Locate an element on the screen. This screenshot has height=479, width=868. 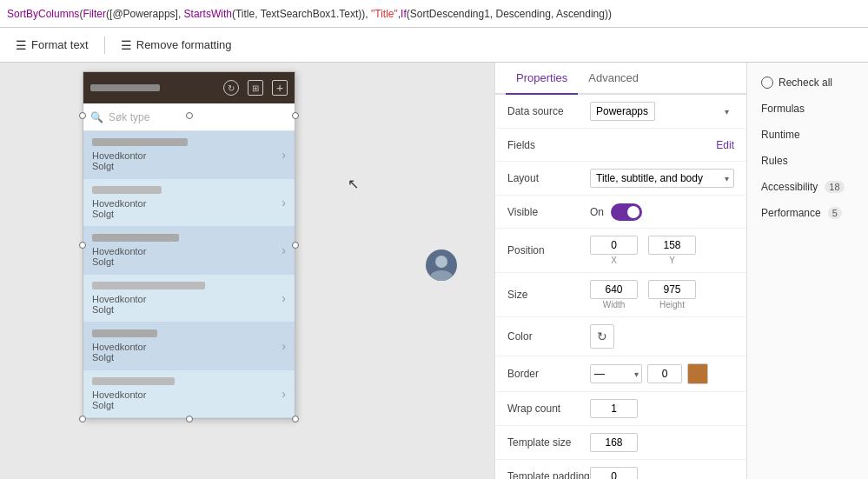
border-color-swatch is located at coordinates (698, 374).